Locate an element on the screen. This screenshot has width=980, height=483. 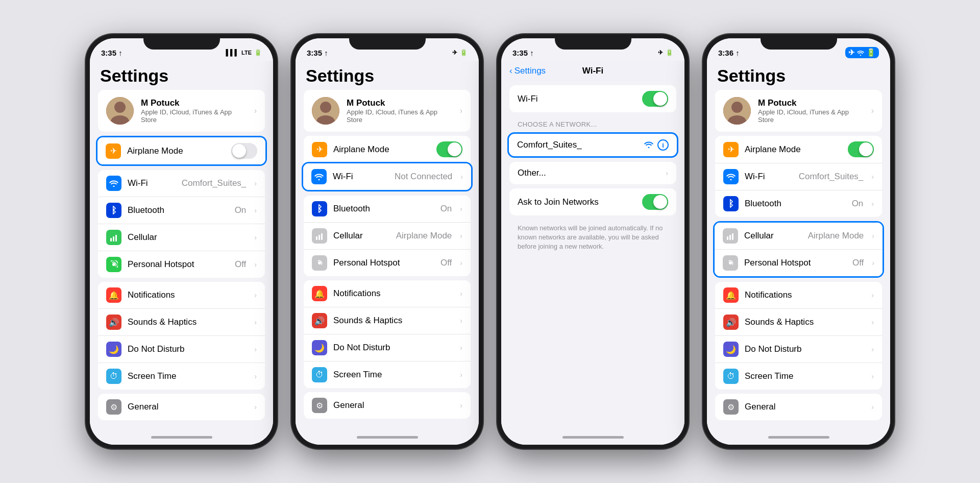
row-wifi-2: Wi-Fi Not Connected › is located at coordinates (387, 177).